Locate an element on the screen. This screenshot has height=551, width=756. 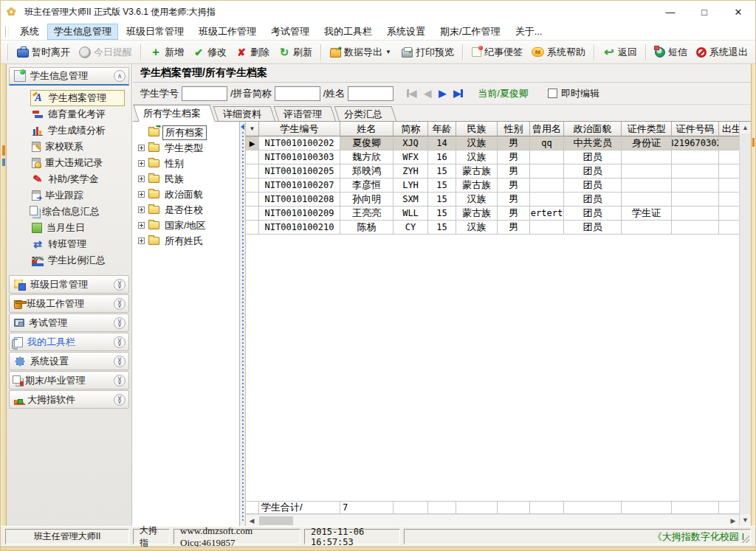
tree-item-nation: 民族 is located at coordinates (188, 179).